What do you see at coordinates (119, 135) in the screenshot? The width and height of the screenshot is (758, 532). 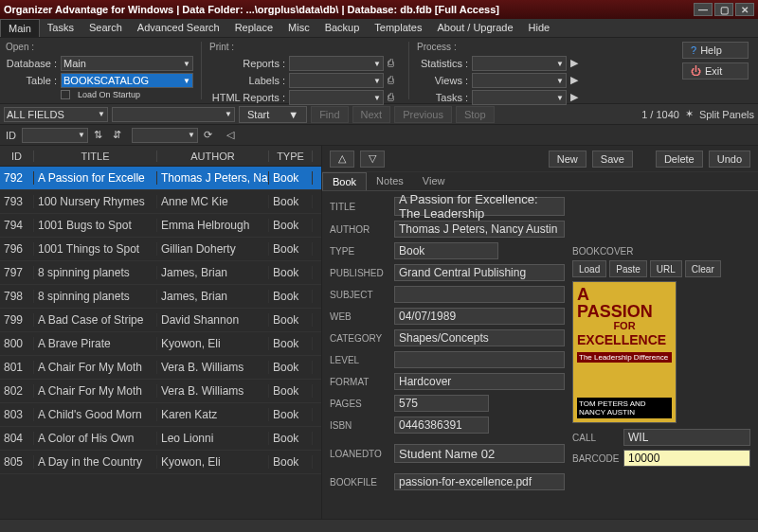 I see `sort-desc-icon: ⇵` at bounding box center [119, 135].